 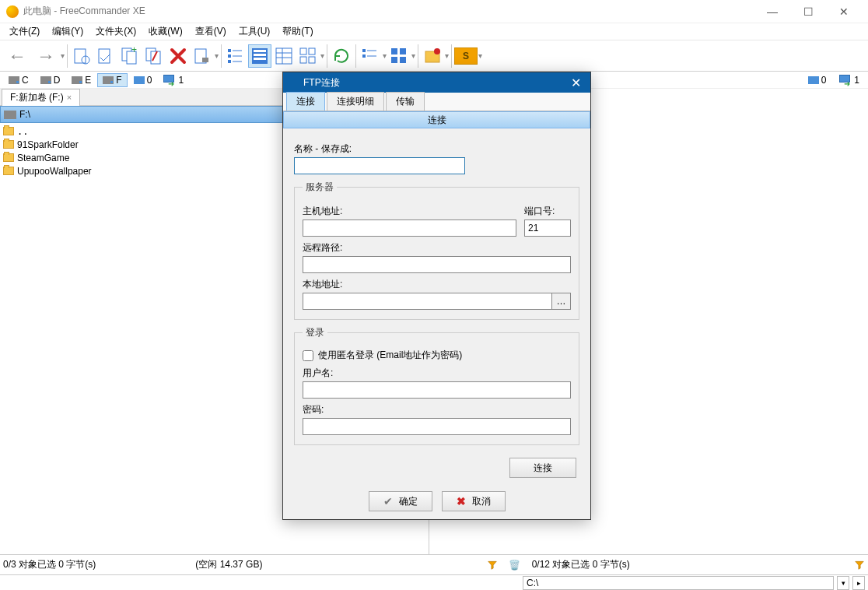 What do you see at coordinates (297, 31) in the screenshot?
I see `menu-help: 帮助(T)` at bounding box center [297, 31].